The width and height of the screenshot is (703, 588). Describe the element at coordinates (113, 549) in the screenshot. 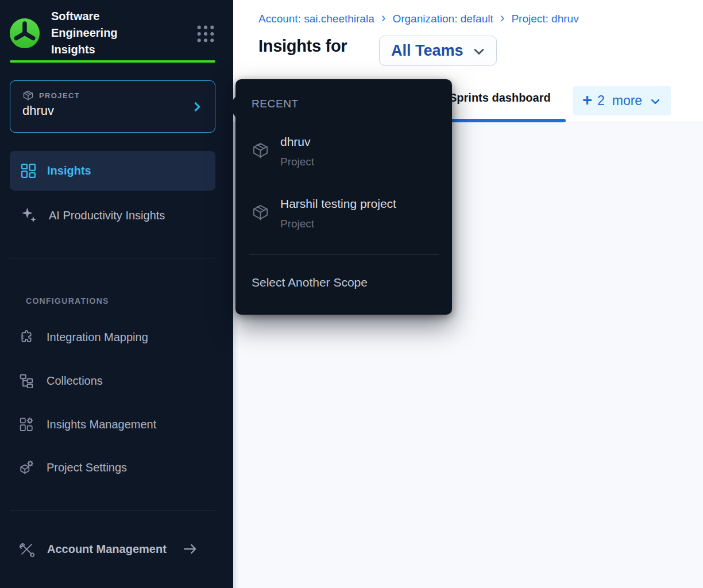

I see `sidebar-item-account-management: Account Management` at that location.